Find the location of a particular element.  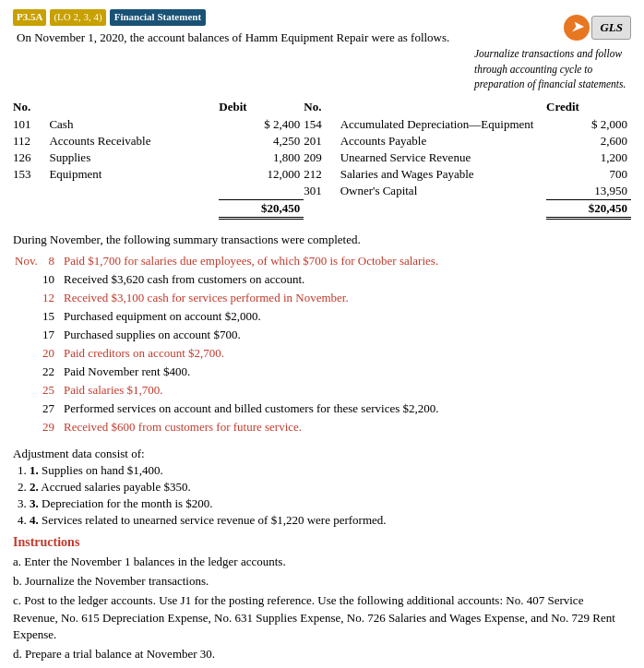

adjustment-item: 4. Services related to unearned service … is located at coordinates (330, 520).